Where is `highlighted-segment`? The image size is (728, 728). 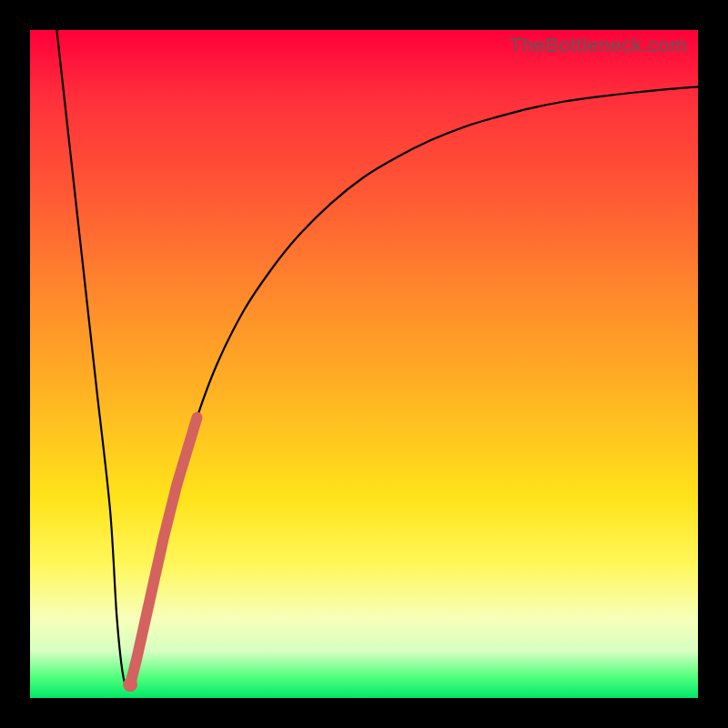 highlighted-segment is located at coordinates (164, 551).